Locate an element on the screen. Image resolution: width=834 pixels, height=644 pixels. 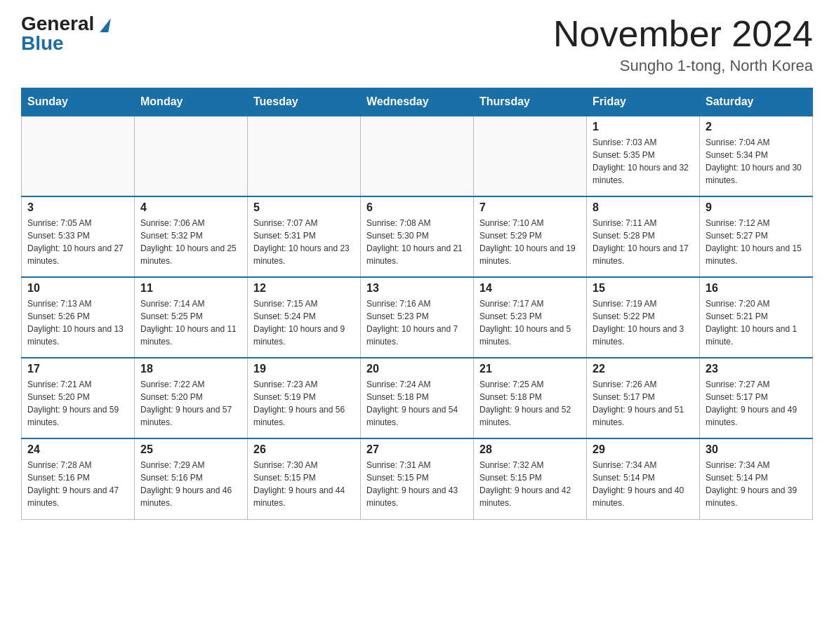
calendar-cell: 8Sunrise: 7:11 AMSunset: 5:28 PMDaylight… is located at coordinates (643, 237).